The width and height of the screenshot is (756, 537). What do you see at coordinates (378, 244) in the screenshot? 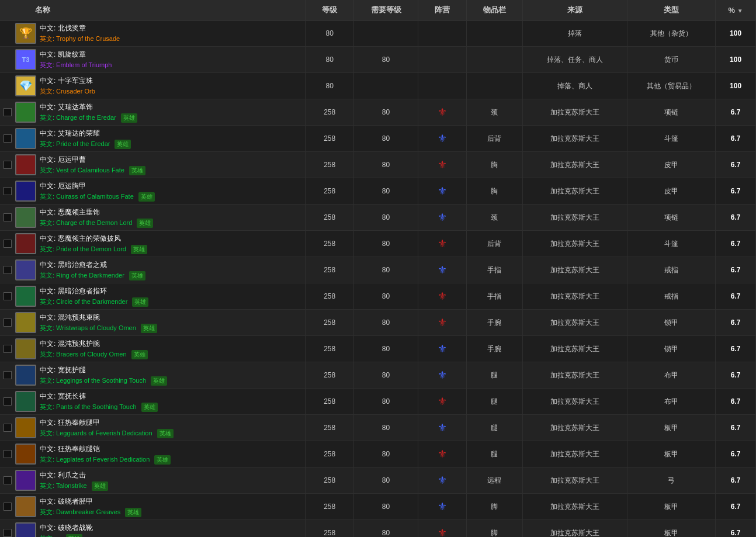
I see `table-row: 中文: 恶魔领主的荣傲披风英文: Pride of the Demon Lord…` at bounding box center [378, 244].